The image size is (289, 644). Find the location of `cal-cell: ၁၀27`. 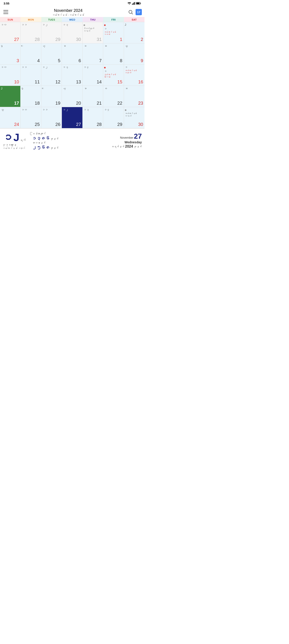

cal-cell: ၁၀27 is located at coordinates (10, 33).